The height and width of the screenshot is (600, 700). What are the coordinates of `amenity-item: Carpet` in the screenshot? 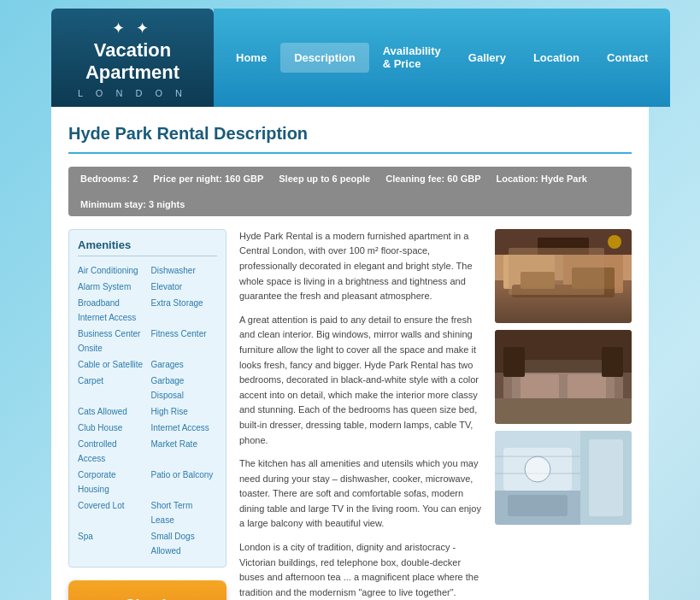 It's located at (111, 388).